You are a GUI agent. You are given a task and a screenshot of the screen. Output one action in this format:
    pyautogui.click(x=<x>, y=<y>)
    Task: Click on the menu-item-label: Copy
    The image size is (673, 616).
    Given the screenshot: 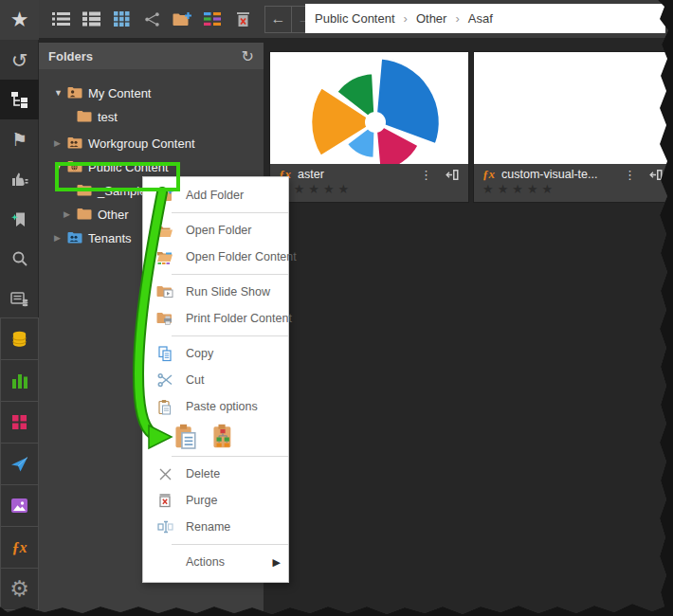 What is the action you would take?
    pyautogui.click(x=199, y=353)
    